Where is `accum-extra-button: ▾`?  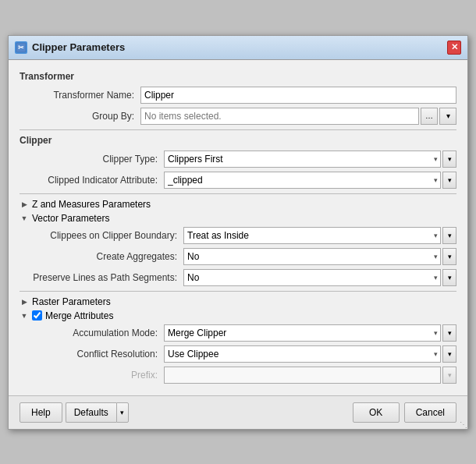
accum-extra-button: ▾ is located at coordinates (449, 333).